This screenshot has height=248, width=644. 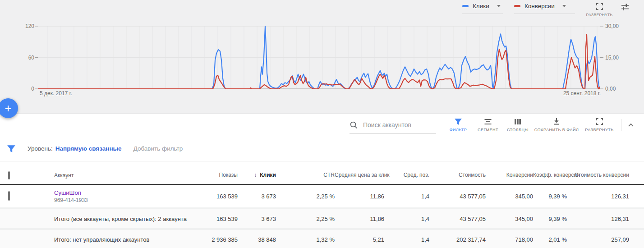 What do you see at coordinates (557, 122) in the screenshot?
I see `download-icon` at bounding box center [557, 122].